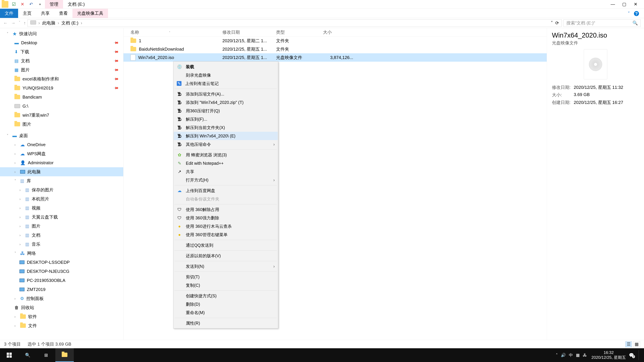  I want to click on ctx-360-delete: 🛡使用 360强力删除, so click(226, 218).